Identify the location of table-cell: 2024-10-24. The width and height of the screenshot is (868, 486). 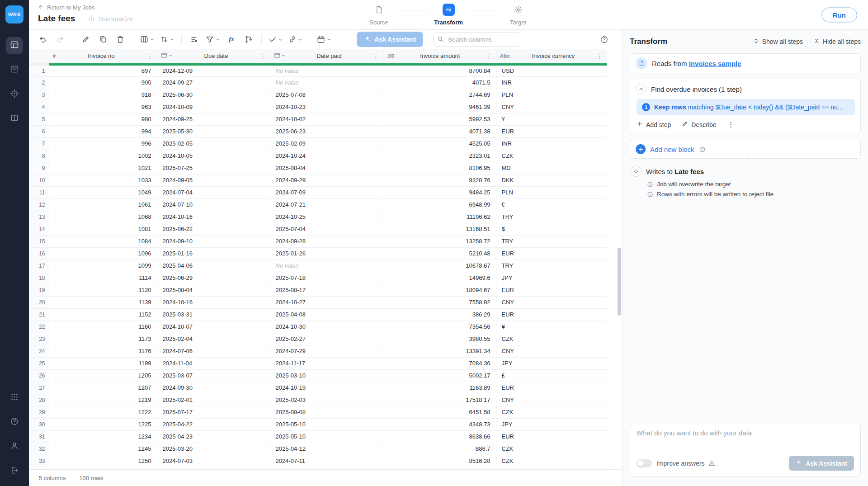
(326, 156).